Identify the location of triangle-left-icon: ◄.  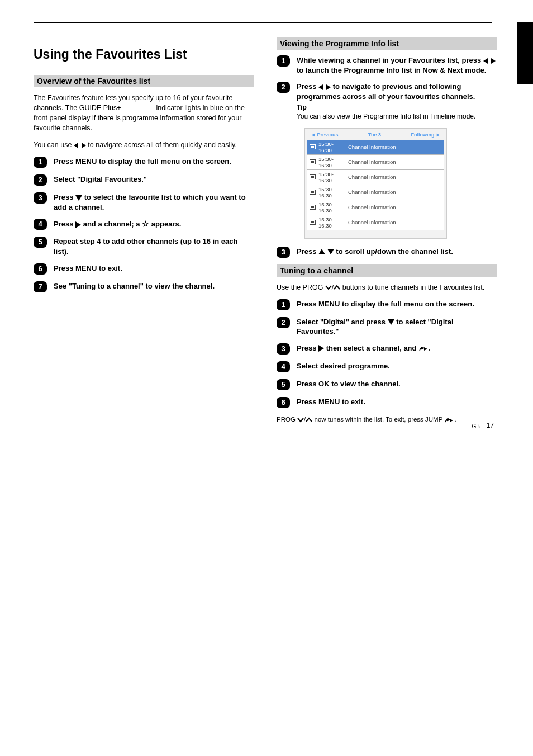
(313, 135).